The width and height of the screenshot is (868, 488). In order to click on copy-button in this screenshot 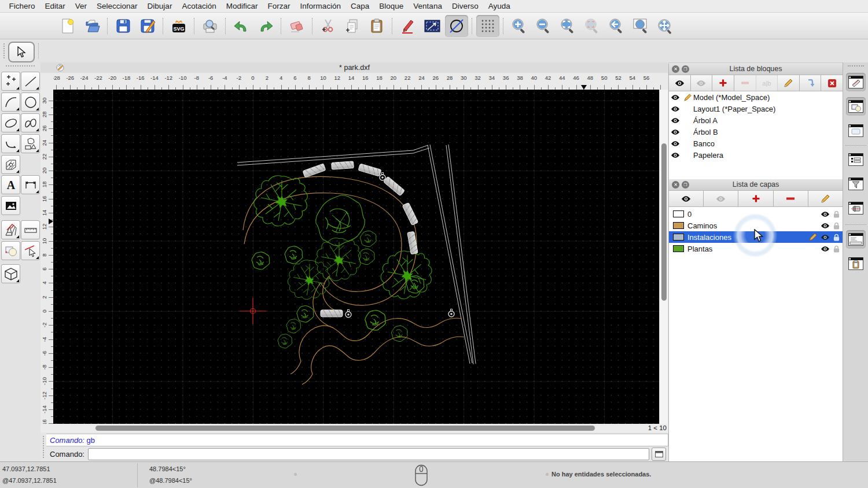, I will do `click(352, 26)`.